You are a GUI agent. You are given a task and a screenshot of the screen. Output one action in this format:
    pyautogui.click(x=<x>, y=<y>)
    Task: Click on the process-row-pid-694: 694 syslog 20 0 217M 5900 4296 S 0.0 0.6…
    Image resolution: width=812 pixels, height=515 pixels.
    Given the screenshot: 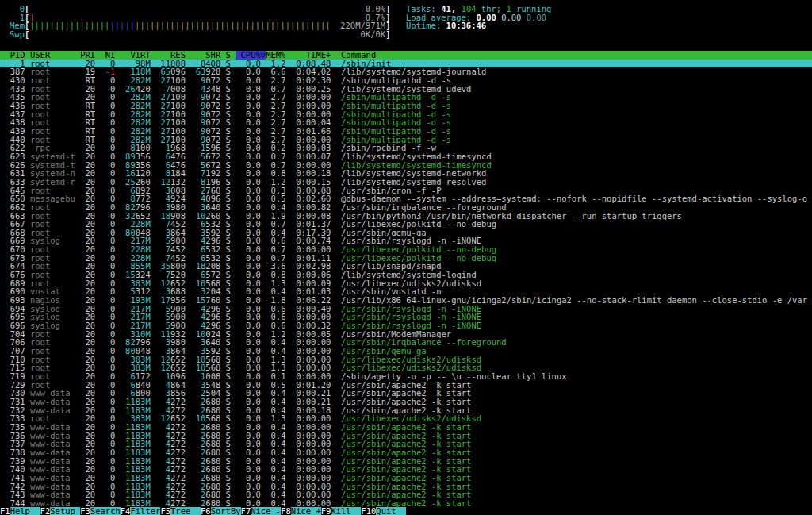 What is the action you would take?
    pyautogui.click(x=406, y=309)
    